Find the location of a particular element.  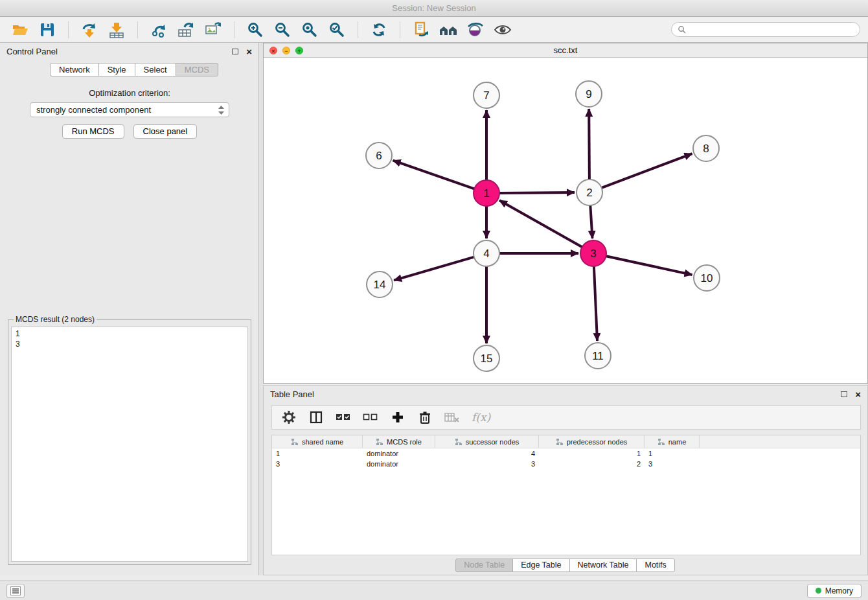

table-row: 1dominator411 is located at coordinates (566, 454).